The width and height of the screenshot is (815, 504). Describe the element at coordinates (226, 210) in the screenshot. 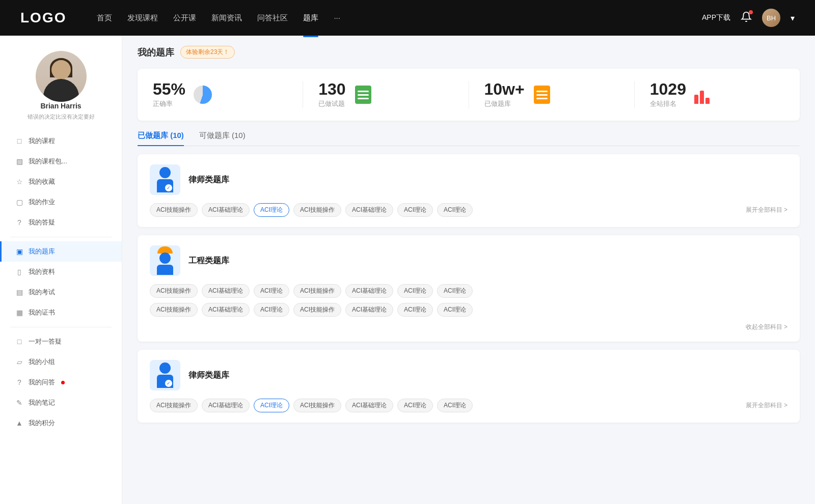

I see `tag-aci-basic-1: ACI基础理论` at that location.